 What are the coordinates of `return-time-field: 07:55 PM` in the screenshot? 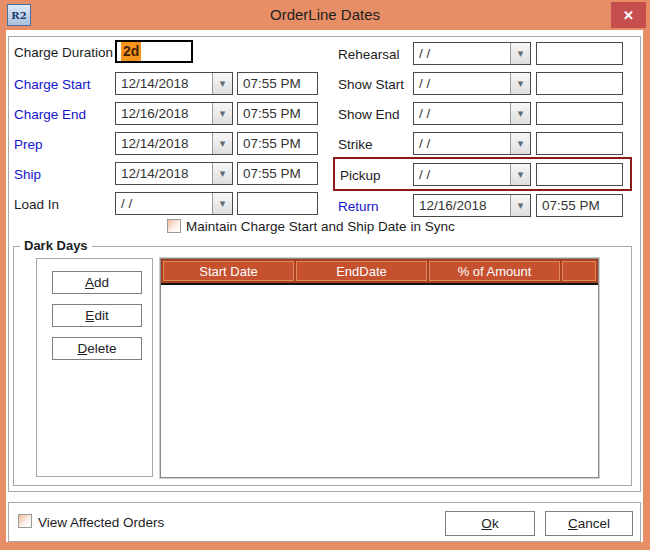 It's located at (580, 206).